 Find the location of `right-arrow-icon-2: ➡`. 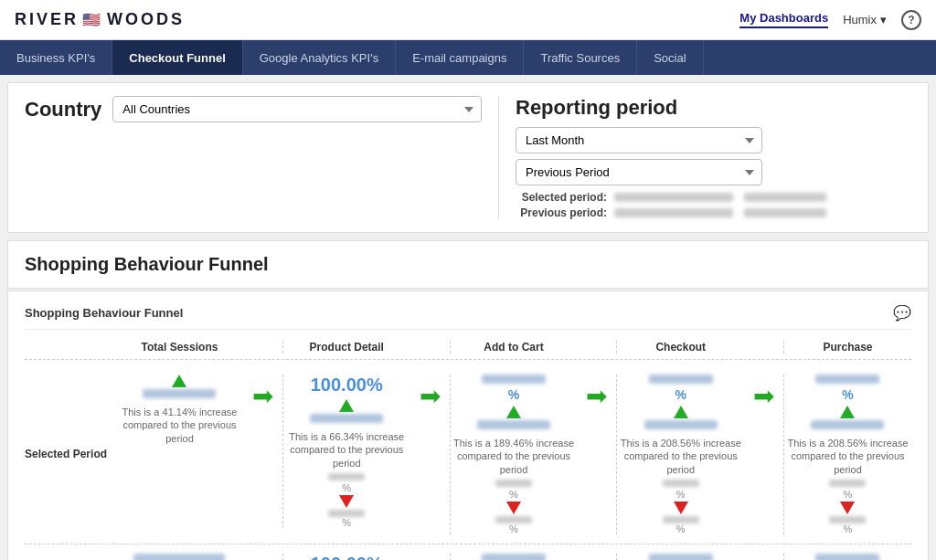

right-arrow-icon-2: ➡ is located at coordinates (430, 396).